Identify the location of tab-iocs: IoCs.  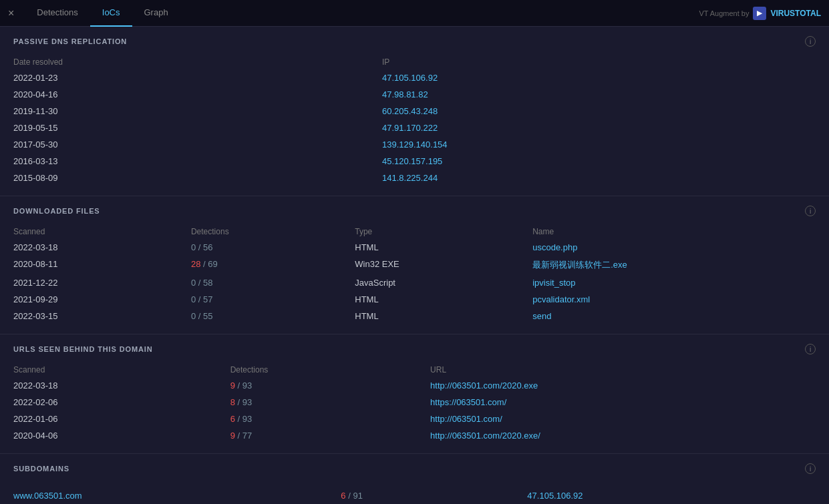
(111, 13).